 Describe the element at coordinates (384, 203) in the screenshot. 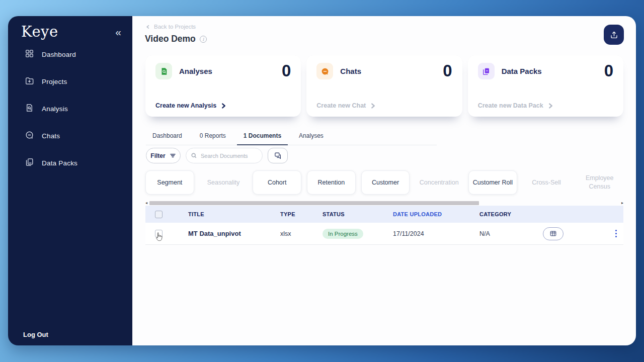

I see `horizontal-scrollbar: ◂ ▸` at that location.